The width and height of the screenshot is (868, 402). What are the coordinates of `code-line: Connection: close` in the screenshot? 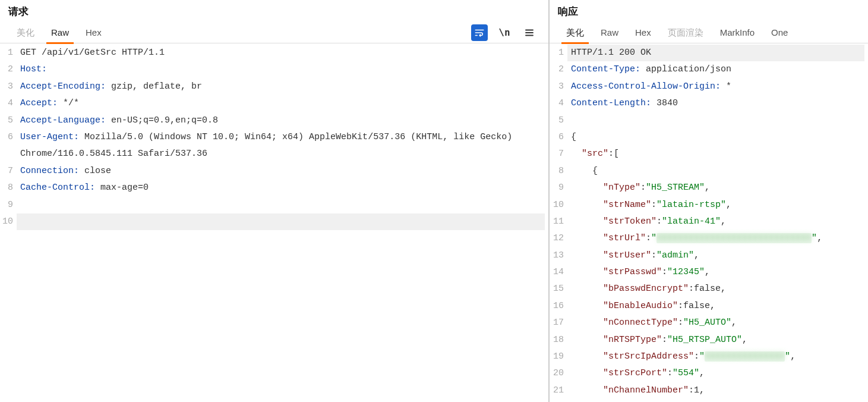 It's located at (283, 171).